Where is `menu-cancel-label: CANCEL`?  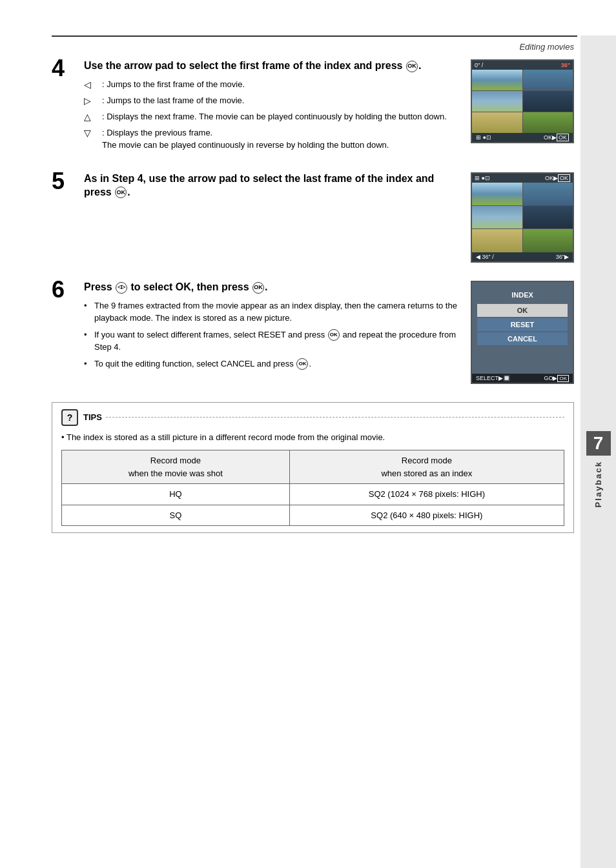
menu-cancel-label: CANCEL is located at coordinates (522, 339).